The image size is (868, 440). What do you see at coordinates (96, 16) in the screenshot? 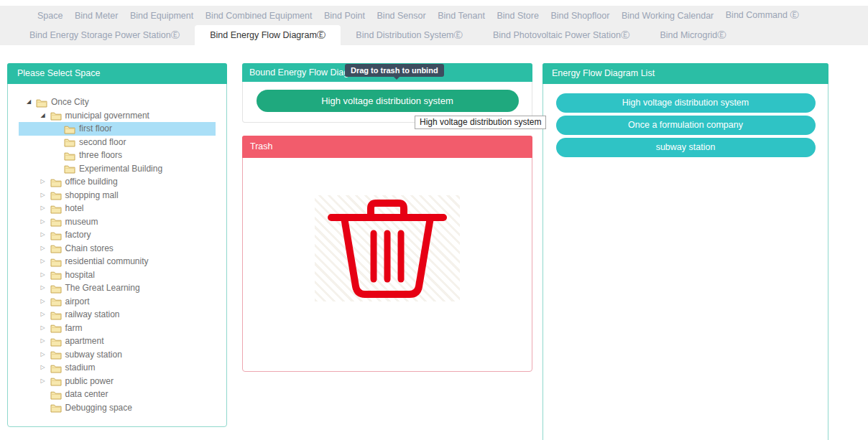
I see `nav-tab: Bind Meter` at bounding box center [96, 16].